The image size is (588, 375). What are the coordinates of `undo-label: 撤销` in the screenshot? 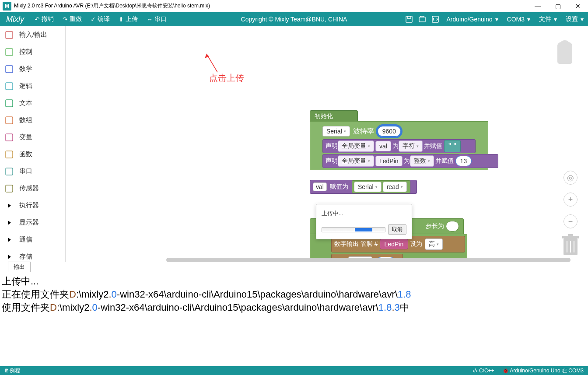 It's located at (48, 19).